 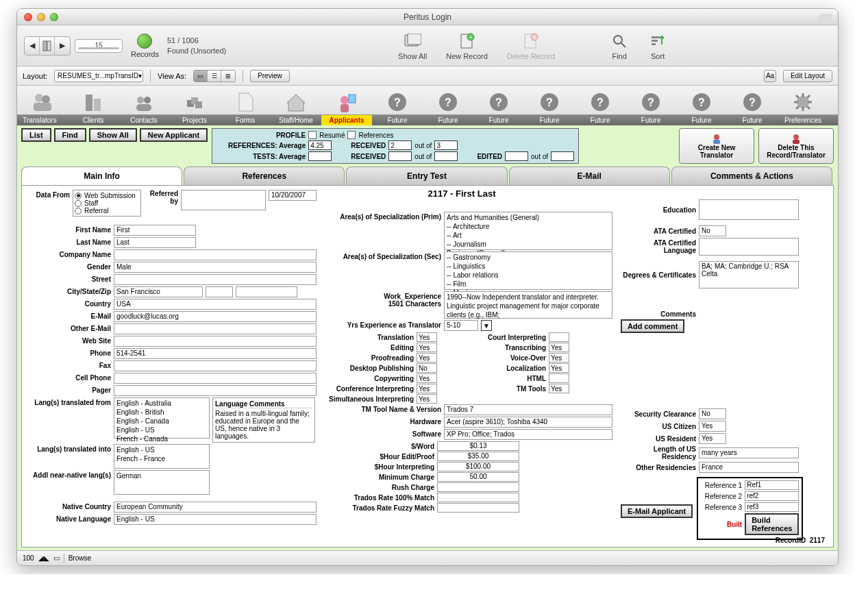 I want to click on nav-label-preferences: Preferences, so click(x=803, y=121).